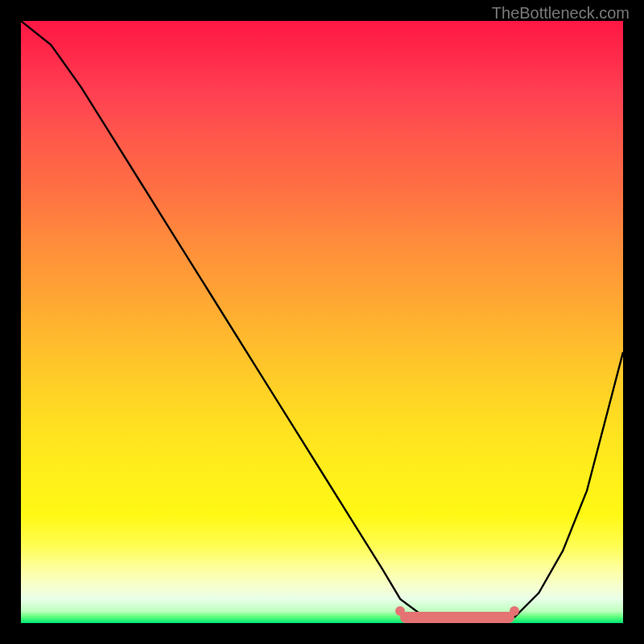 The image size is (644, 644). Describe the element at coordinates (560, 13) in the screenshot. I see `watermark-text: TheBottleneck.com` at that location.